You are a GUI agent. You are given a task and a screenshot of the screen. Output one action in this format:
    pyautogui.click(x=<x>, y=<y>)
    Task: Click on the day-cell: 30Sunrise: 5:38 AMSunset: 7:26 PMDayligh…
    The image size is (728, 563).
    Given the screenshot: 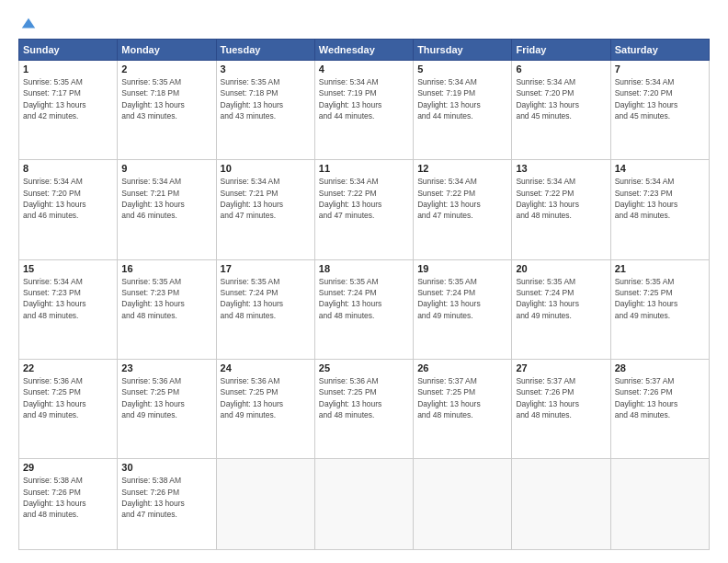 What is the action you would take?
    pyautogui.click(x=167, y=504)
    